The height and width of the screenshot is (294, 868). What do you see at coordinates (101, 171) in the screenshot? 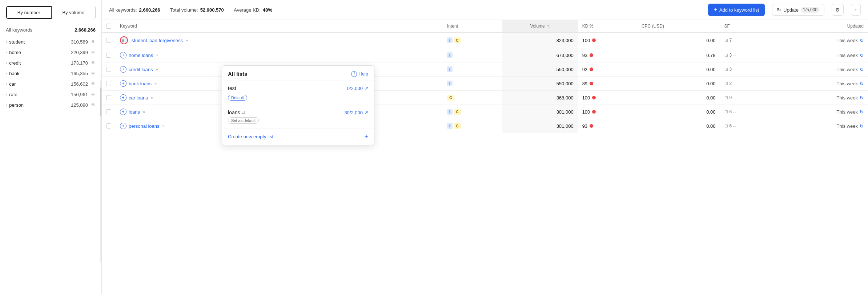
I see `scrollbar-track` at bounding box center [101, 171].